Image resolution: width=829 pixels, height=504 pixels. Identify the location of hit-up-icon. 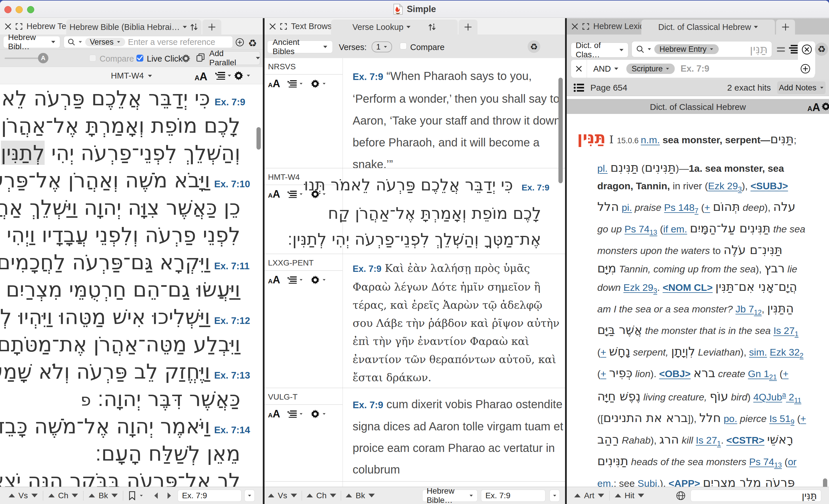
(618, 496).